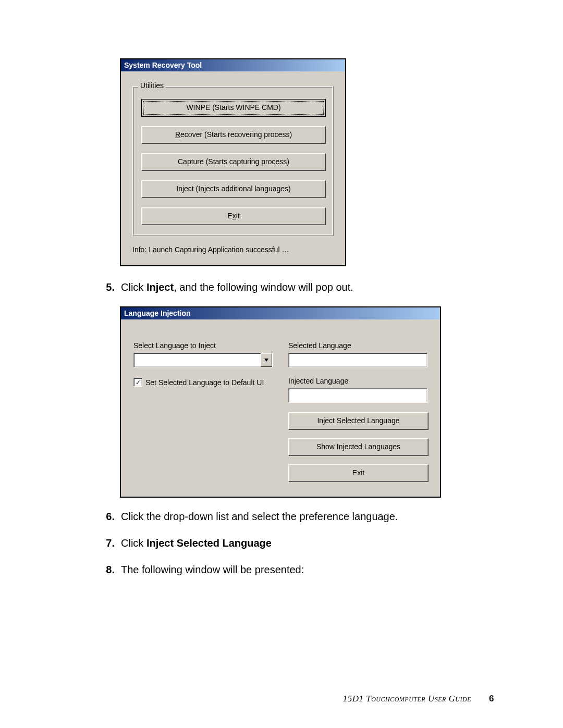 This screenshot has height=728, width=563. Describe the element at coordinates (234, 189) in the screenshot. I see `inject-button: Inject (Injects additional languages)` at that location.